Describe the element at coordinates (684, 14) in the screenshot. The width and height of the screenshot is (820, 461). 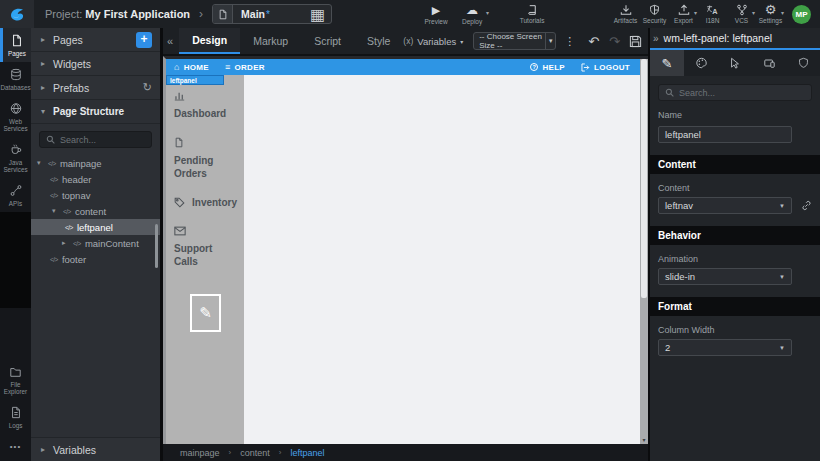
I see `export-button: ▾ Export` at that location.